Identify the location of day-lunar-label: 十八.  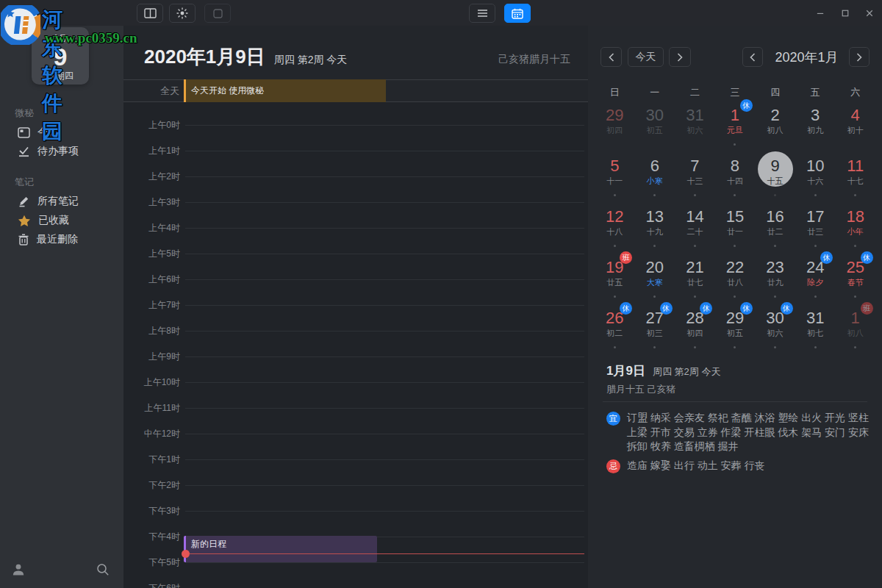
(614, 232).